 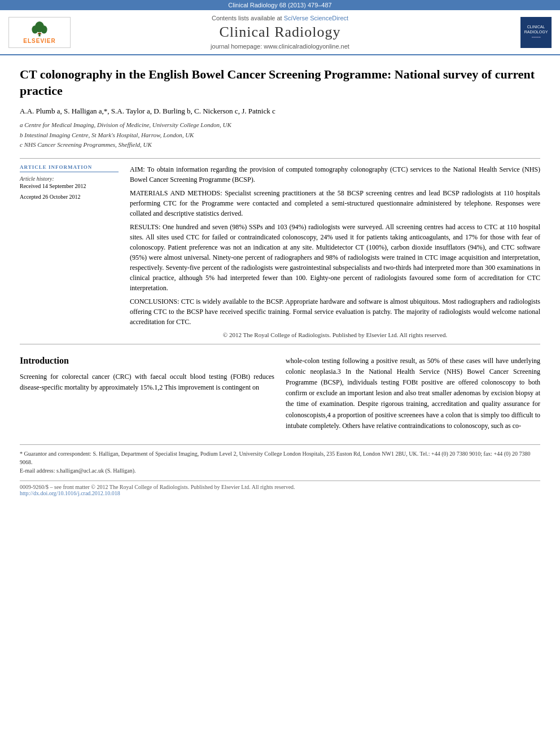 I want to click on article-title: CT colonography in the English Bowel Can…, so click(x=280, y=82).